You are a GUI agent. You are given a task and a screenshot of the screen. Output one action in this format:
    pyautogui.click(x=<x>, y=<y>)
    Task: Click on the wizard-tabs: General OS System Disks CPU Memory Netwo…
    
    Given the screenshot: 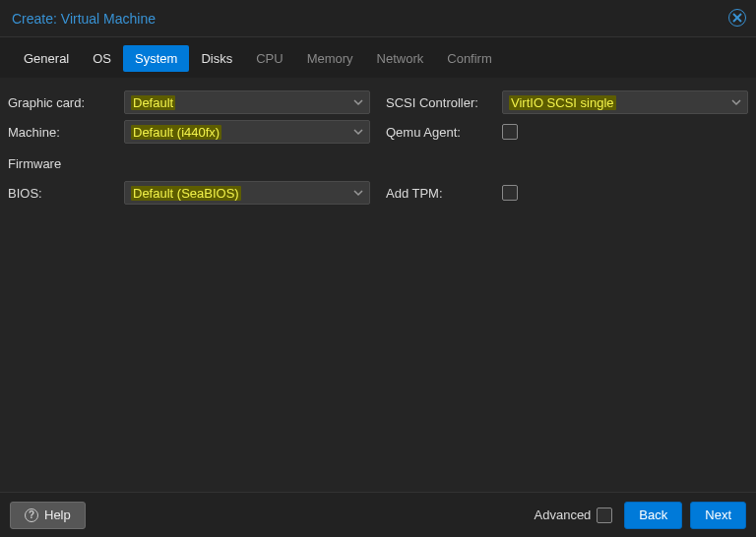 What is the action you would take?
    pyautogui.click(x=378, y=57)
    